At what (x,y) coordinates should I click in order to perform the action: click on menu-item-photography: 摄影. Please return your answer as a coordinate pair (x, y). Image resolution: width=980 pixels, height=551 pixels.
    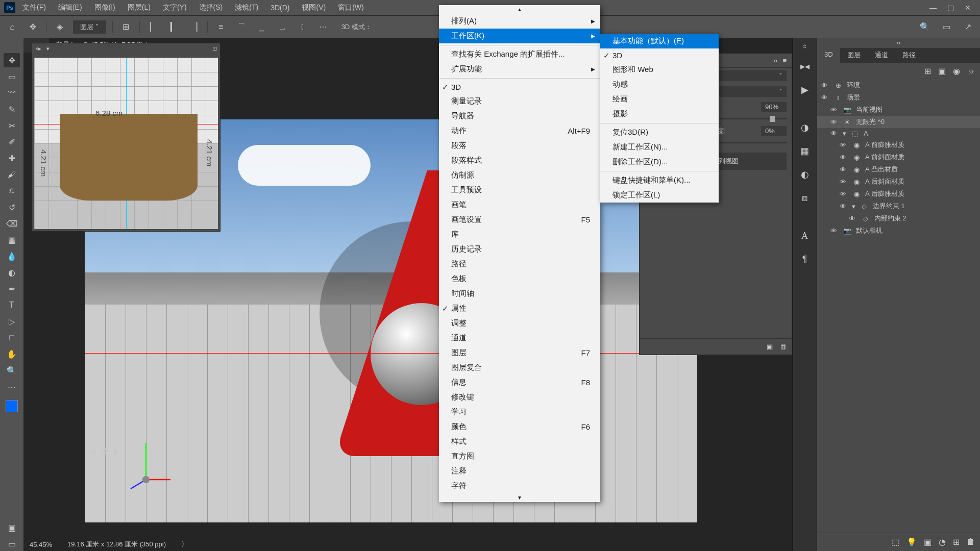
    Looking at the image, I should click on (659, 114).